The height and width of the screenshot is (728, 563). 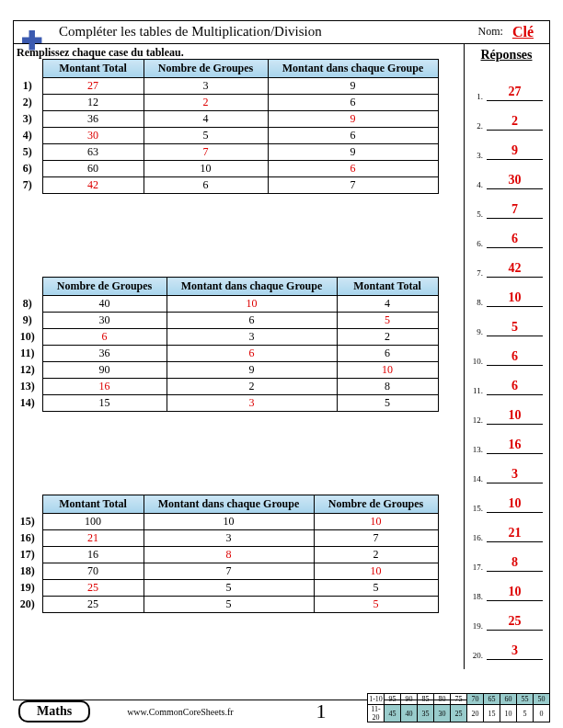 What do you see at coordinates (515, 122) in the screenshot?
I see `answer-value: 2` at bounding box center [515, 122].